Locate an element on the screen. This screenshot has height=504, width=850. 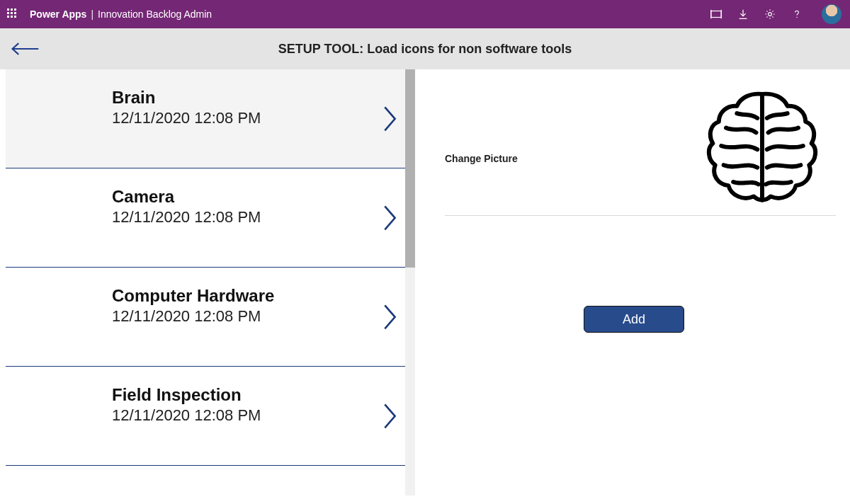
back-button is located at coordinates (25, 49).